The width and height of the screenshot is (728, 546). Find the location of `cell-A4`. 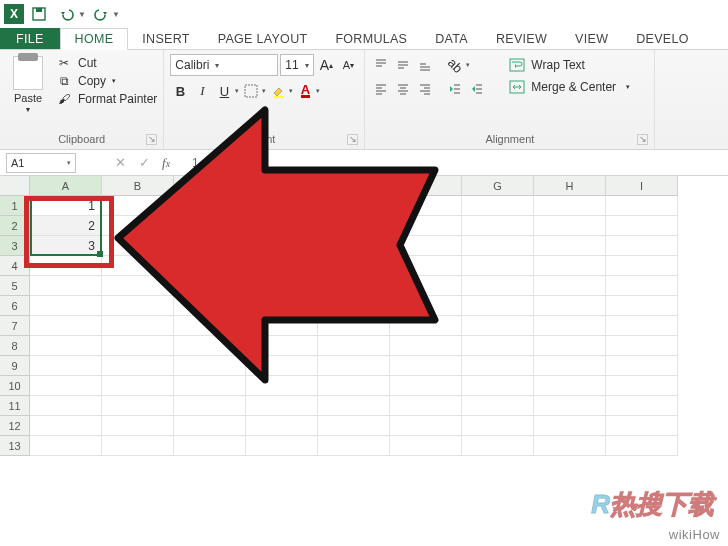

cell-A4 is located at coordinates (66, 266).